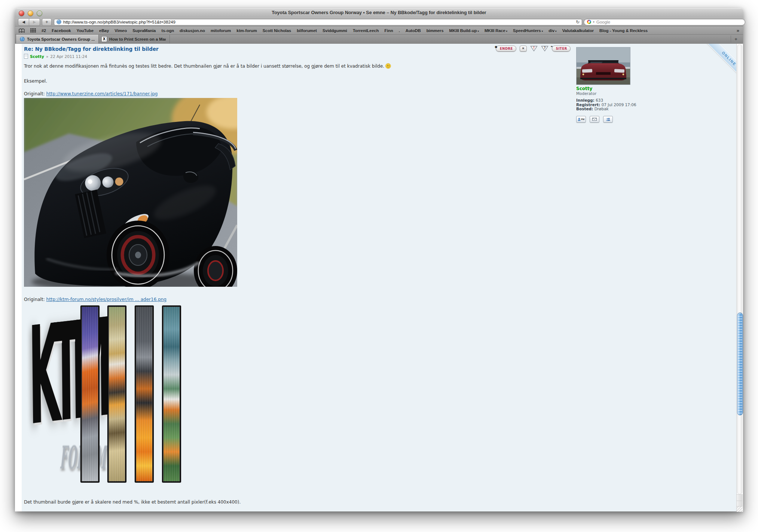 This screenshot has width=758, height=532. What do you see at coordinates (24, 22) in the screenshot?
I see `back-button: ◀` at bounding box center [24, 22].